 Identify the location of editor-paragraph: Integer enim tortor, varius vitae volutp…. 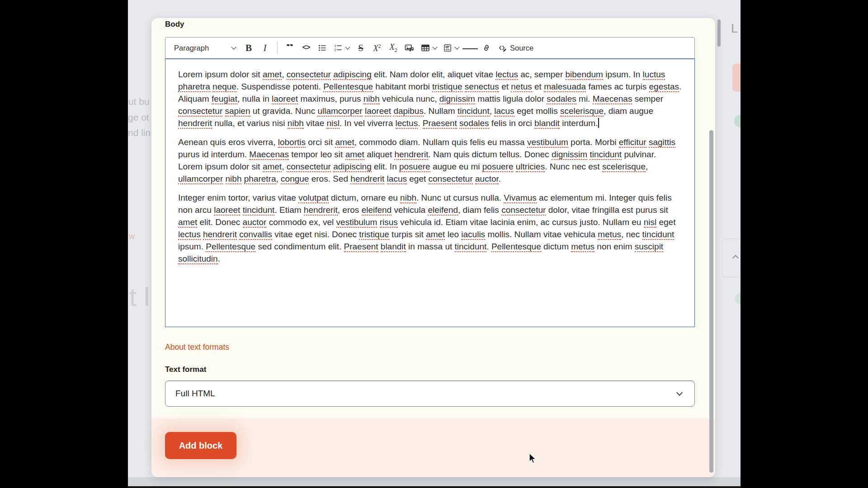
(430, 228).